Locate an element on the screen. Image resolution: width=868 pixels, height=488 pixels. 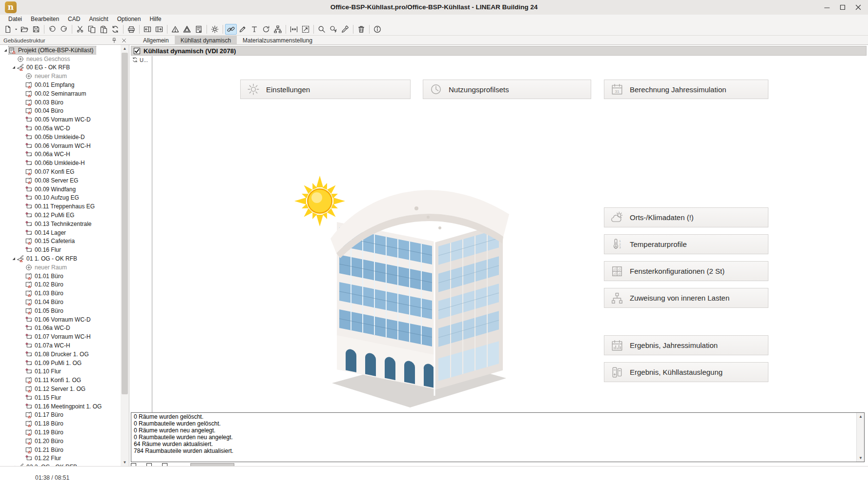
tree-item-00-06-vorraum-wc-h: 00.06 Vorraum WC-H is located at coordinates (61, 146).